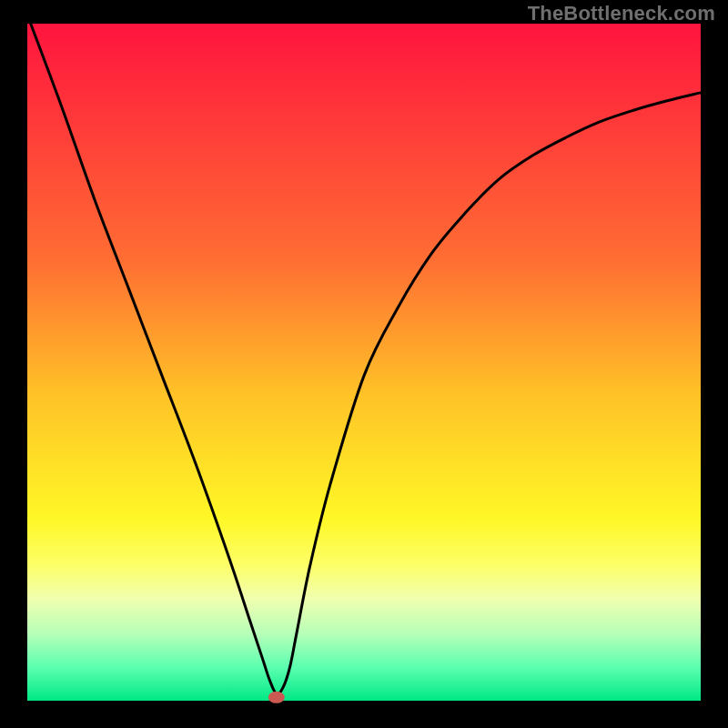 The width and height of the screenshot is (728, 728). Describe the element at coordinates (277, 697) in the screenshot. I see `optimal-marker` at that location.